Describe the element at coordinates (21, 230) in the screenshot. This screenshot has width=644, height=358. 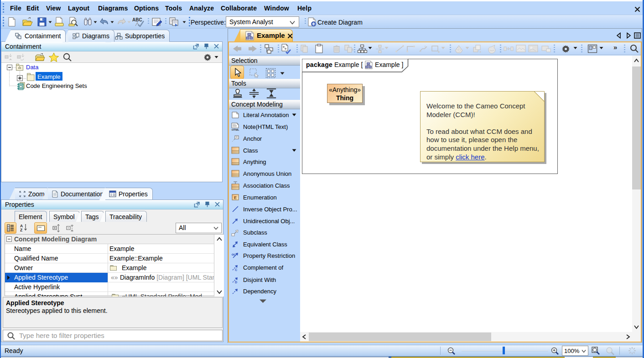
I see `svg-text: Z` at that location.